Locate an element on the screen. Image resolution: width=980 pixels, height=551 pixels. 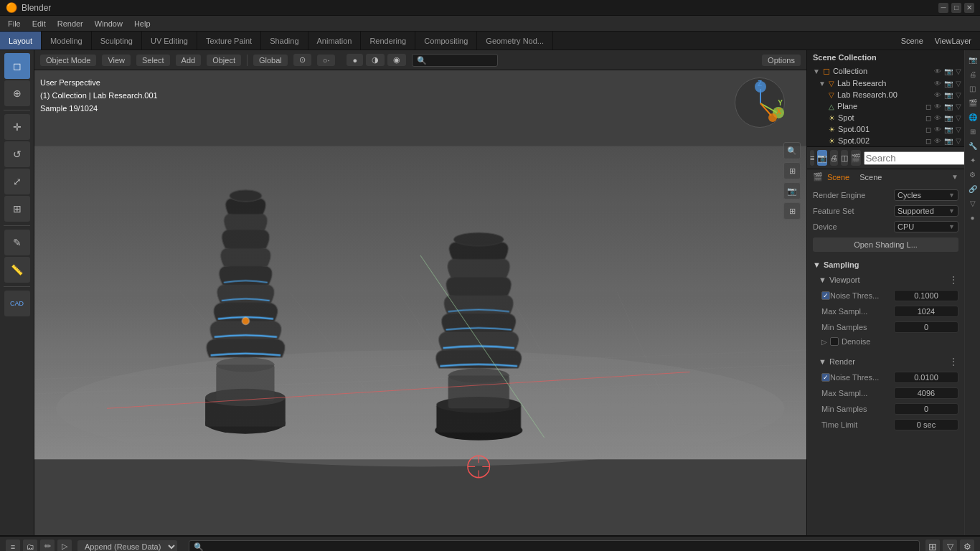
tab-compositing: Compositing is located at coordinates (446, 40).